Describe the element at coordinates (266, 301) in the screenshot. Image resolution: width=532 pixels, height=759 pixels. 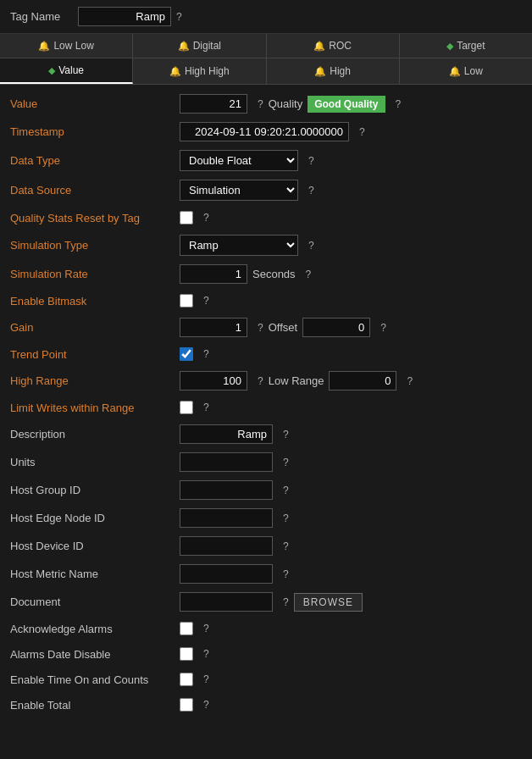
I see `bitmask-row: Enable Bitmask ?` at that location.